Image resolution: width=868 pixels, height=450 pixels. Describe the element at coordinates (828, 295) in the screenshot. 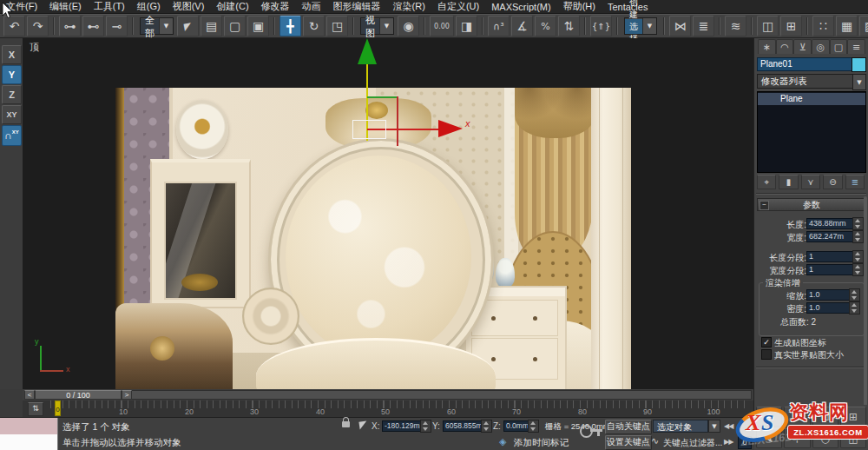

I see `render-scale-field: 1.0` at that location.